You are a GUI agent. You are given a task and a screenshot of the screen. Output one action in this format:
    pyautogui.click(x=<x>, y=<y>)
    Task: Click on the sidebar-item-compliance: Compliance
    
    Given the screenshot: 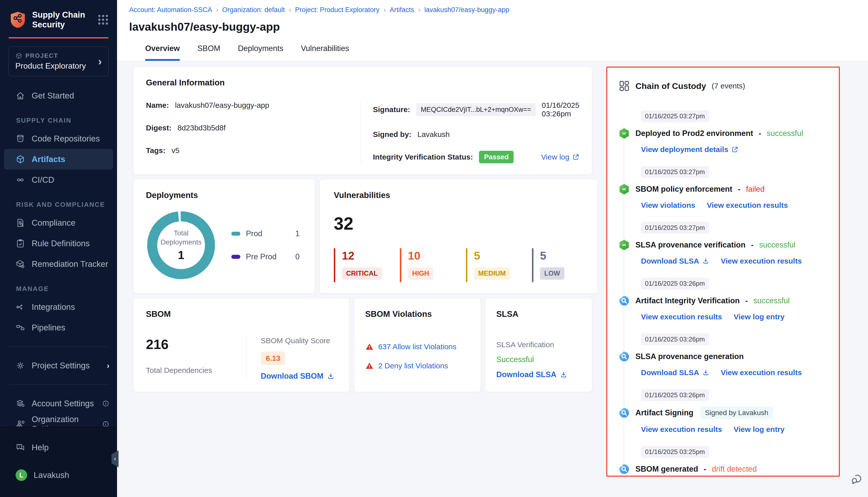 What is the action you would take?
    pyautogui.click(x=59, y=223)
    